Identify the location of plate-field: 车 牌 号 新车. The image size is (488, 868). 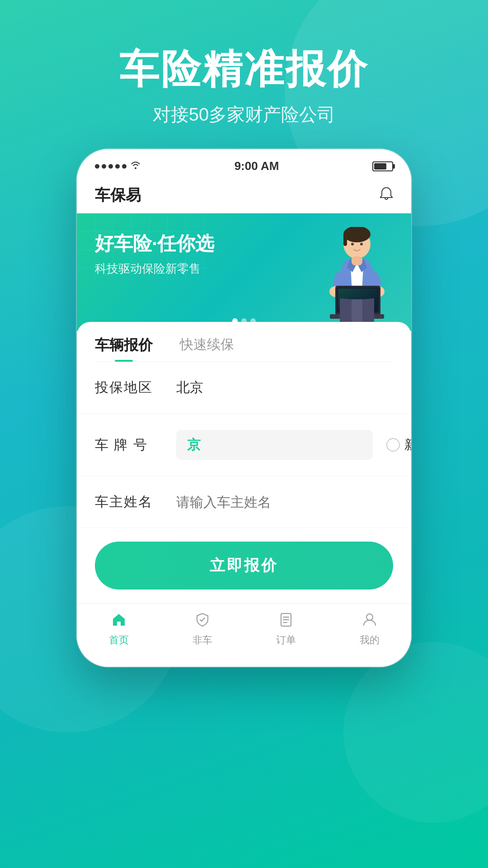
(244, 445).